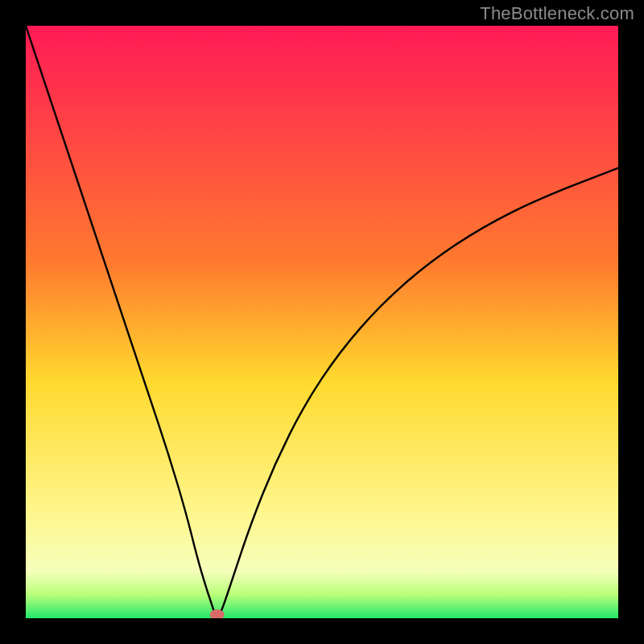 The image size is (644, 644). I want to click on watermark-text: TheBottleneck.com, so click(557, 14).